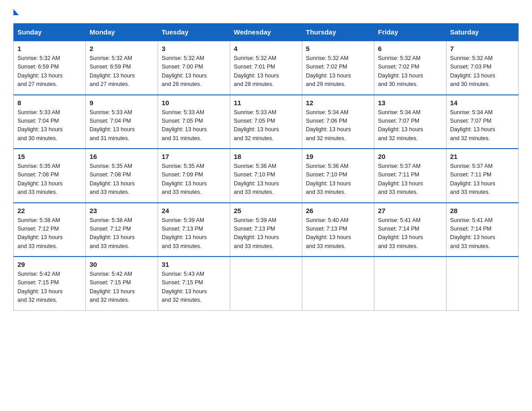  Describe the element at coordinates (266, 230) in the screenshot. I see `week-row-4: 22 Sunrise: 5:38 AM Sunset: 7:12 PM Dayl…` at that location.